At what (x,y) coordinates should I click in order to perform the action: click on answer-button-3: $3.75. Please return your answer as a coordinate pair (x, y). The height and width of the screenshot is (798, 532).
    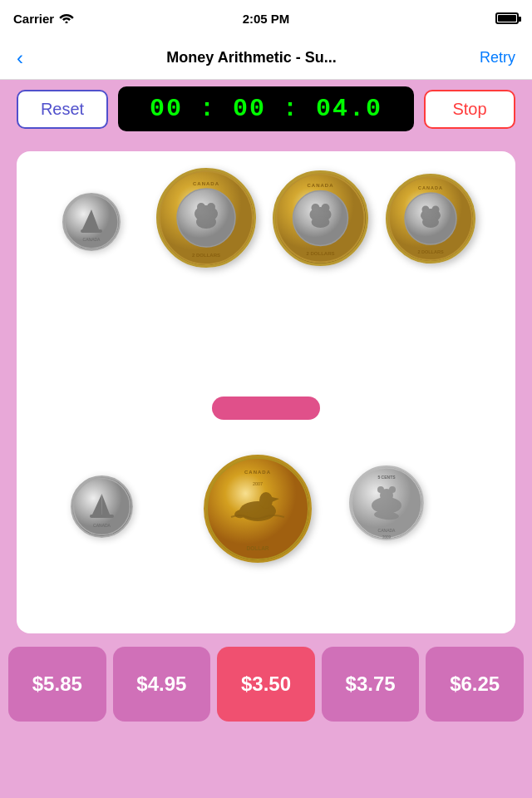
    Looking at the image, I should click on (371, 684).